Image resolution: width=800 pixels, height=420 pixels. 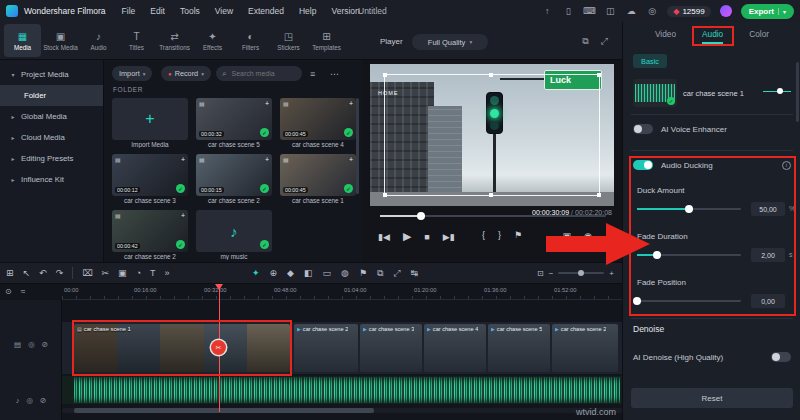 I want to click on search-input, so click(x=262, y=74).